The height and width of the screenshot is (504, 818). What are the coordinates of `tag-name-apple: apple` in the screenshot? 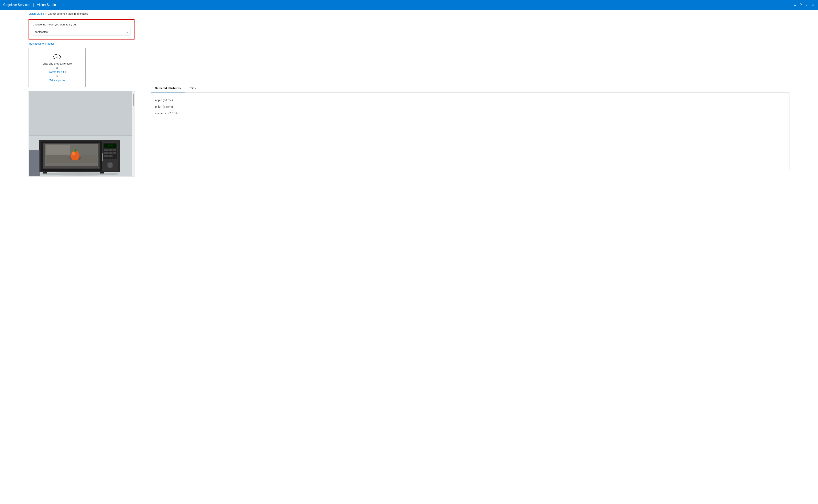 It's located at (159, 100).